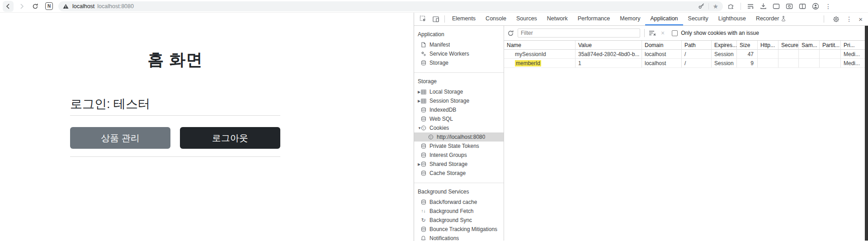  I want to click on extension-n-icon: N, so click(49, 6).